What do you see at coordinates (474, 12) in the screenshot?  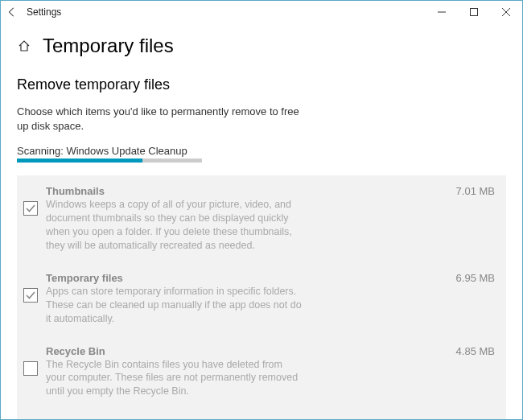 I see `window-controls` at bounding box center [474, 12].